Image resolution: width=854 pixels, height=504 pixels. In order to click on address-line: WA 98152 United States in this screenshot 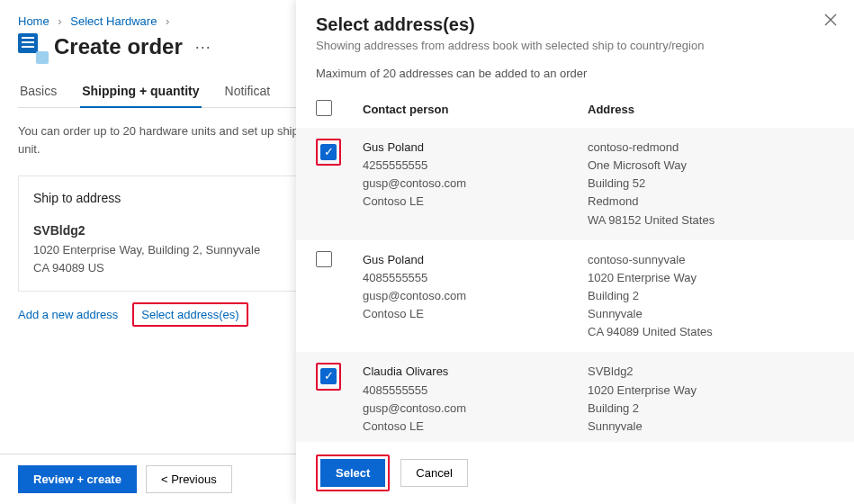, I will do `click(711, 220)`.